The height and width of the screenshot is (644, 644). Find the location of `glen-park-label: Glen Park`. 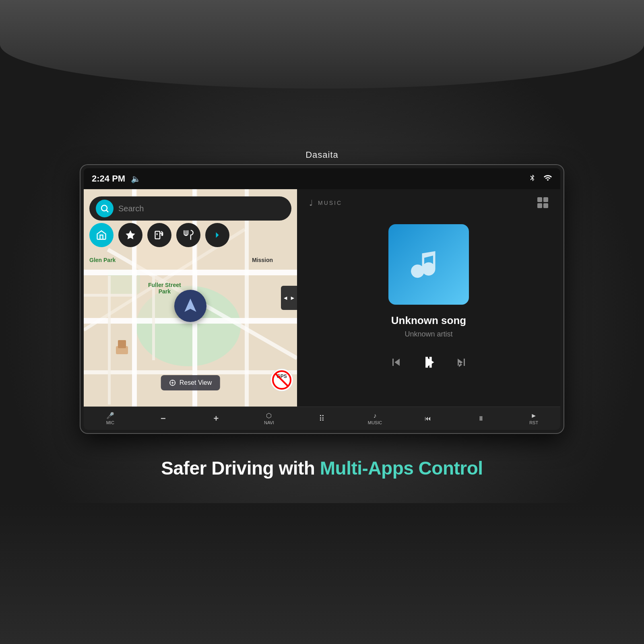

glen-park-label: Glen Park is located at coordinates (102, 260).